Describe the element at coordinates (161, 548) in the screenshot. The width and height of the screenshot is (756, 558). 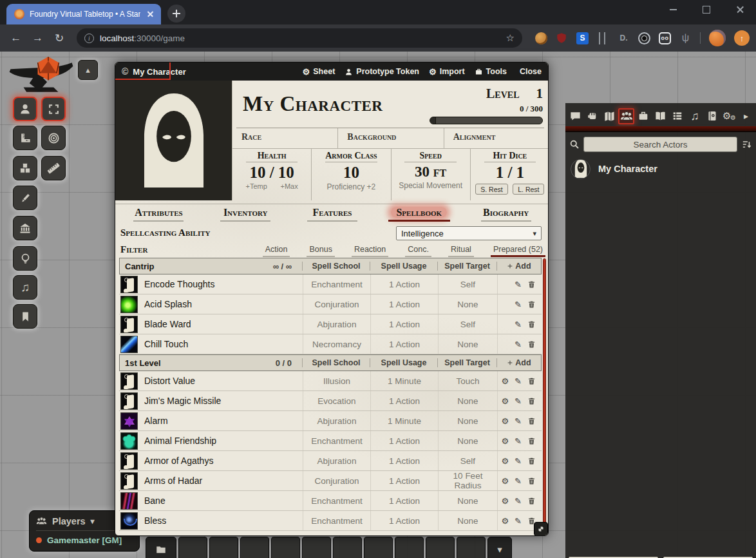
I see `macro-folder-button` at that location.